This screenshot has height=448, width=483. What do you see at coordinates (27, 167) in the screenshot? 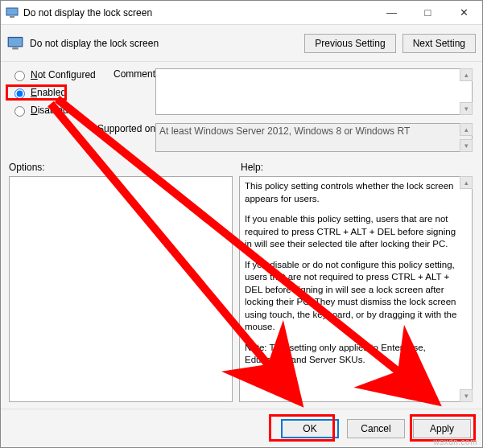
I see `options-label: Options:` at bounding box center [27, 167].